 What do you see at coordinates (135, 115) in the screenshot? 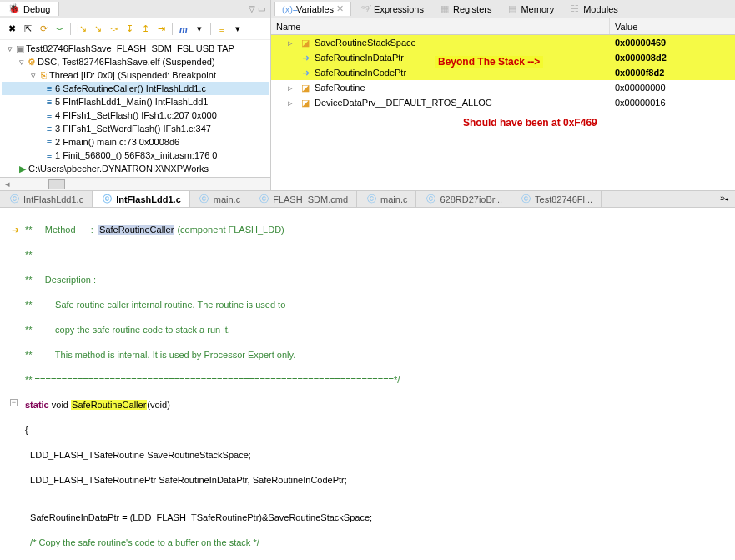
I see `stack-frame-row: ≡ 4 FIFsh1_SetFlash() IFsh1.c:207 0x000` at bounding box center [135, 115].